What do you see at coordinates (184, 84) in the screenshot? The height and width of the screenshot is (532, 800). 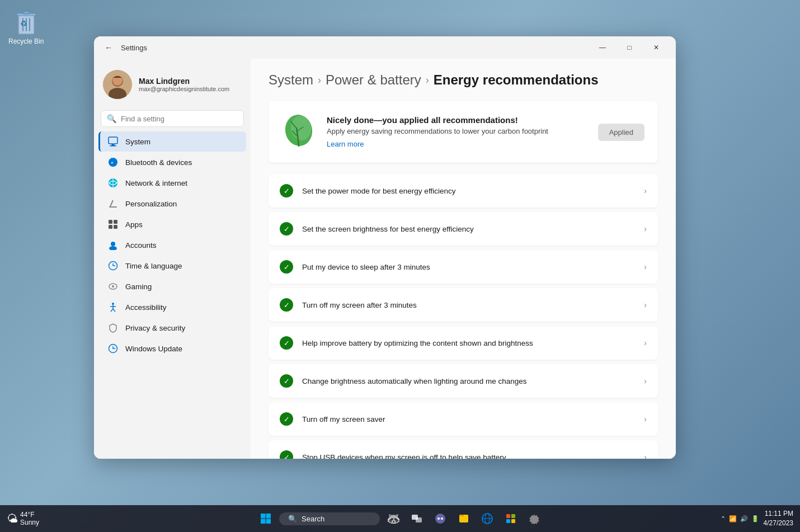 I see `user-info: Max Lindgren max@graphicdesigninstitute.…` at bounding box center [184, 84].